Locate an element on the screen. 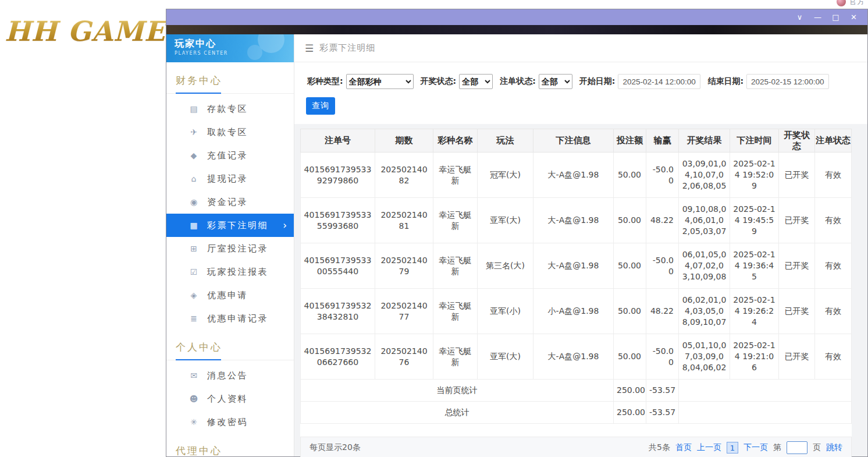  table-cell: 06,01,05,04,07,02,03,10,09,08 is located at coordinates (705, 266).